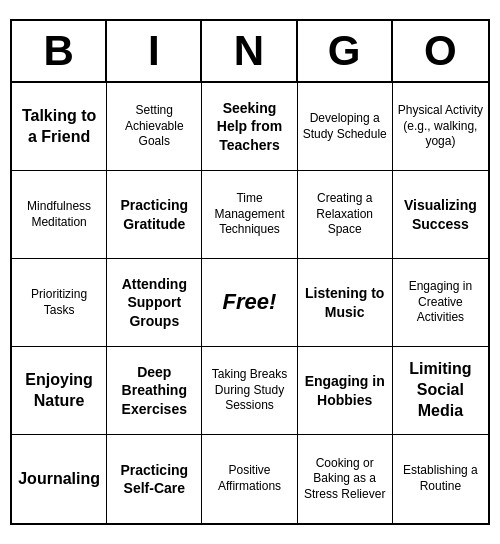  Describe the element at coordinates (346, 51) in the screenshot. I see `bingo-letter-g: G` at that location.